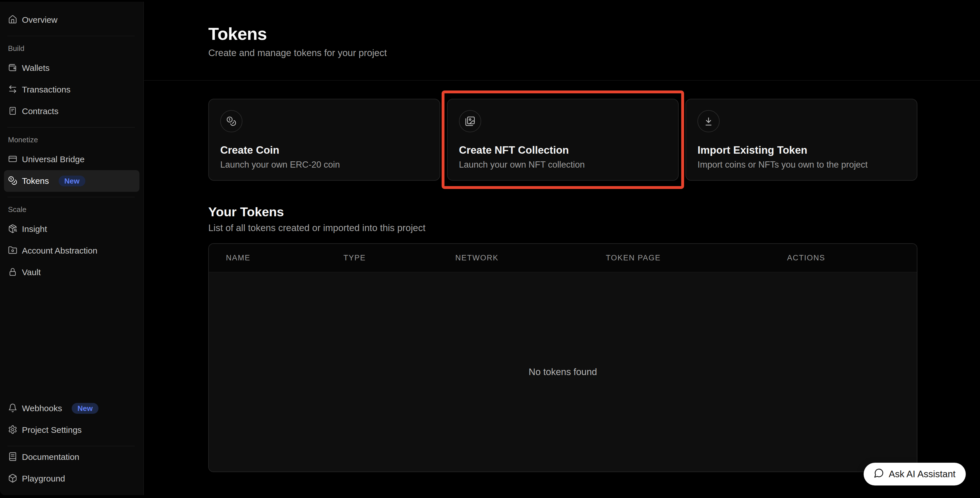  What do you see at coordinates (915, 474) in the screenshot?
I see `ask-ai-assistant-button: Ask AI Assistant` at bounding box center [915, 474].